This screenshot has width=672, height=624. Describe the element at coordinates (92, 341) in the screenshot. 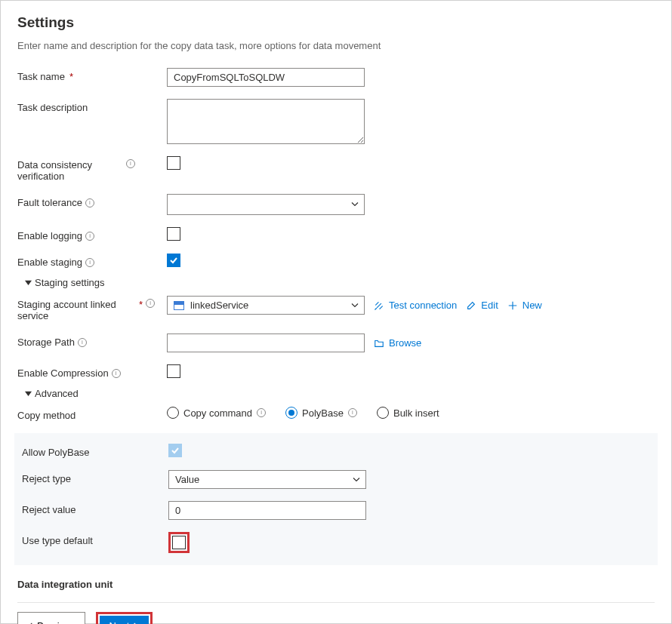

I see `storage-path-label: Storage Path i` at that location.